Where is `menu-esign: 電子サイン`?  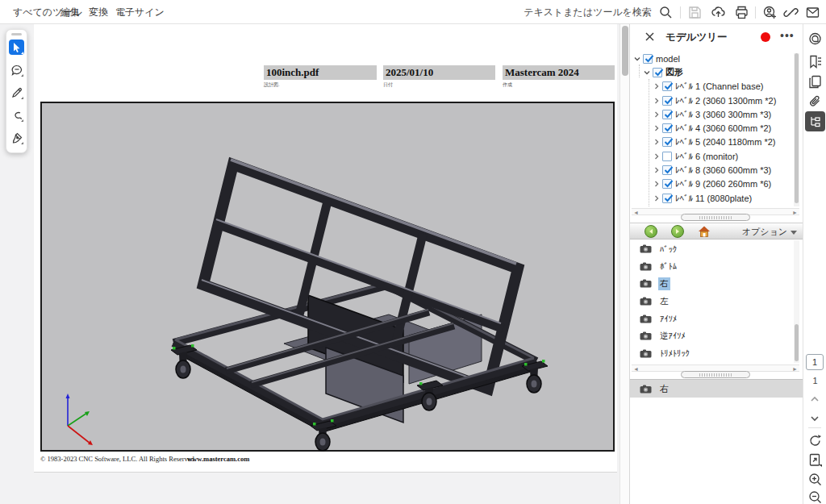
menu-esign: 電子サイン is located at coordinates (140, 12).